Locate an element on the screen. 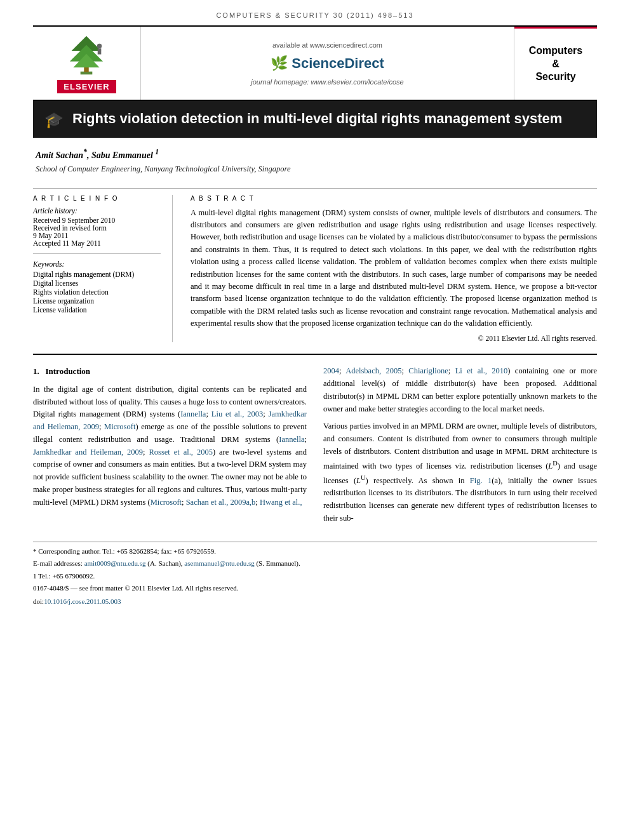  footnote-doi: doi:10.1016/j.cose.2011.05.003 is located at coordinates (315, 602).